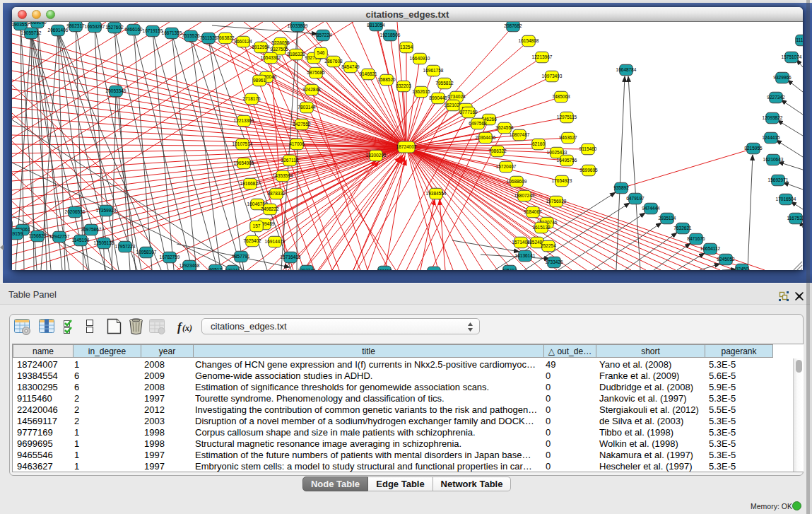 The image size is (812, 514). I want to click on svg-text: 90517, so click(216, 269).